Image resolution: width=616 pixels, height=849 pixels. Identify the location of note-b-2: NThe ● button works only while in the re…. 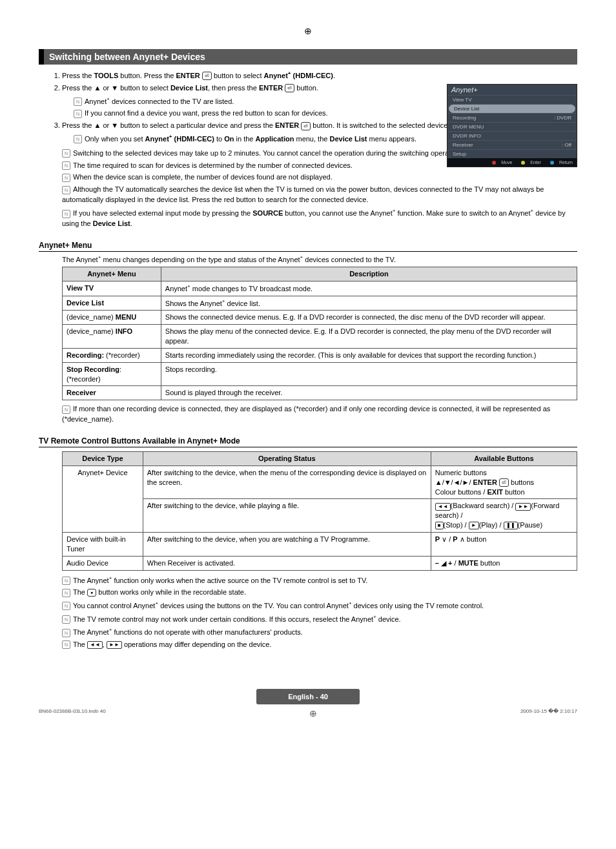
(320, 593).